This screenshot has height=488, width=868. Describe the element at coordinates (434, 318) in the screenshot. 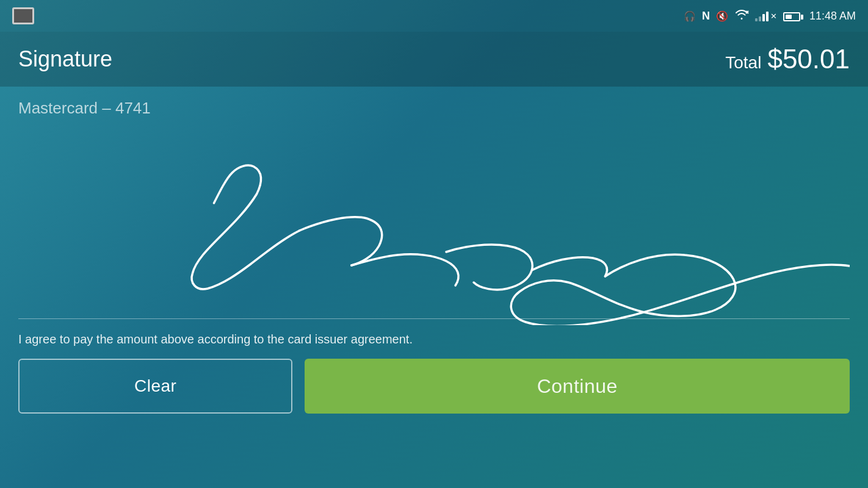

I see `signature-line` at that location.